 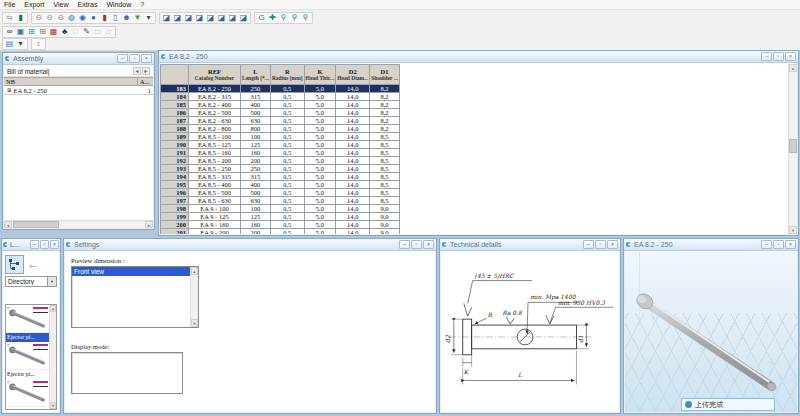 What do you see at coordinates (178, 18) in the screenshot?
I see `cad-format-2-icon: ◪` at bounding box center [178, 18].